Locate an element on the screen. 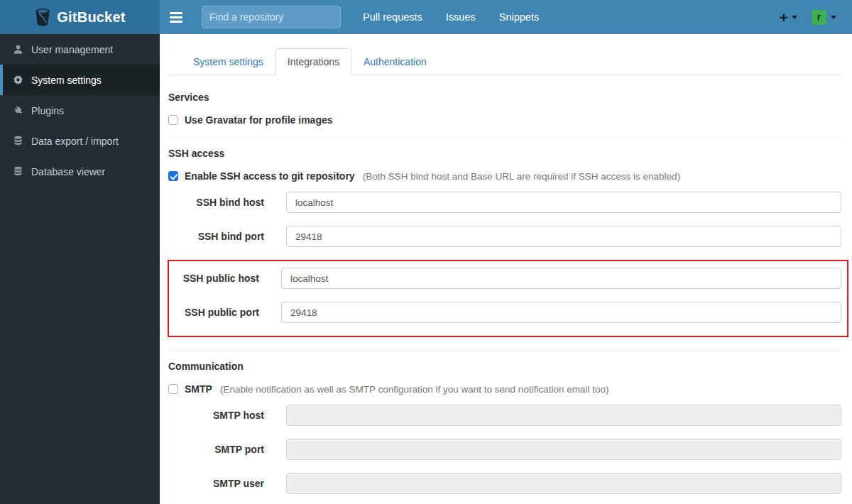 This screenshot has height=504, width=852. smtp-note: (Enable notification as well as SMTP con… is located at coordinates (415, 389).